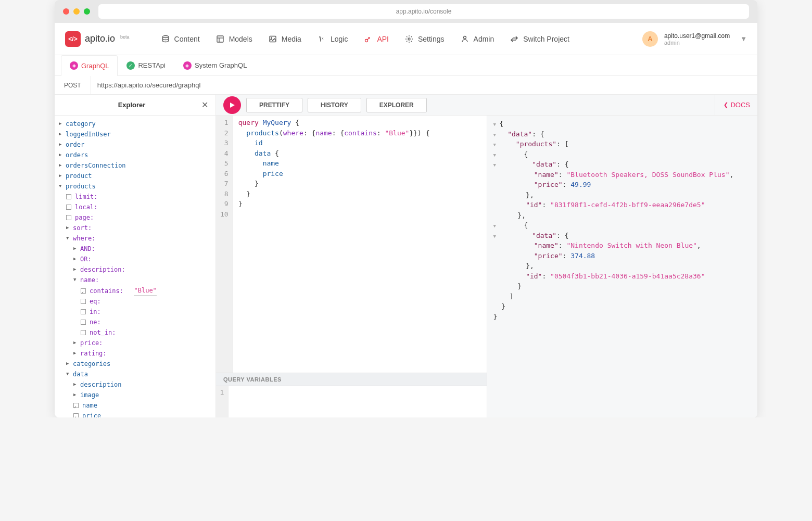 This screenshot has width=812, height=521. Describe the element at coordinates (732, 105) in the screenshot. I see `docs-link: ❮DOCS` at that location.